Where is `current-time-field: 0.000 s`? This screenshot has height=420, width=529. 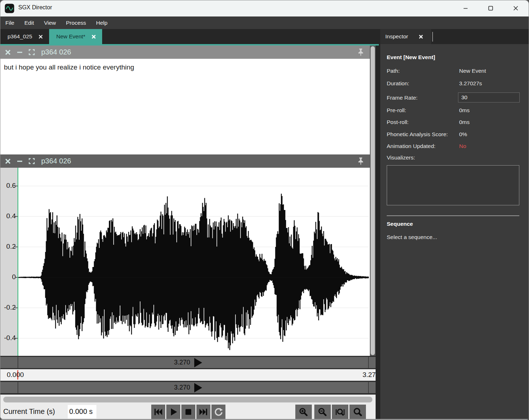
current-time-field: 0.000 s is located at coordinates (82, 412).